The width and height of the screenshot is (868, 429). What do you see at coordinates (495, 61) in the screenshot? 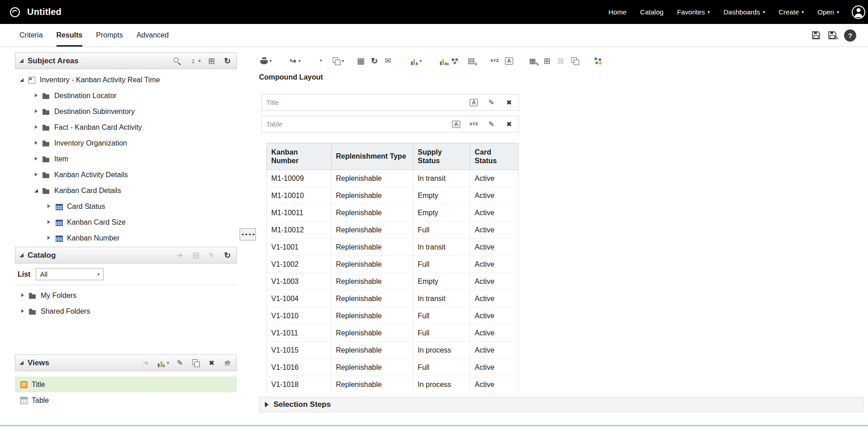
I see `xyz-properties` at bounding box center [495, 61].